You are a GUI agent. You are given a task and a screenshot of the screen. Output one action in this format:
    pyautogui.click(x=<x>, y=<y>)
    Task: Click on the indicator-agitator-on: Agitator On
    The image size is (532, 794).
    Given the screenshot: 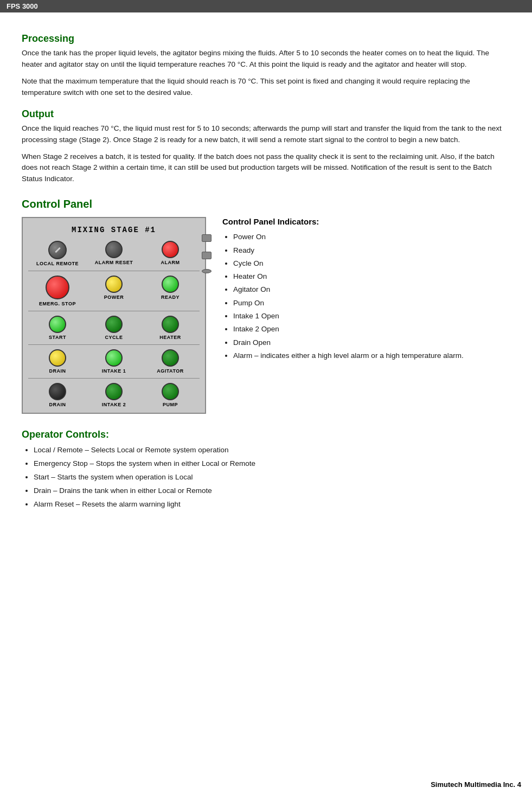 What is the action you would take?
    pyautogui.click(x=372, y=290)
    